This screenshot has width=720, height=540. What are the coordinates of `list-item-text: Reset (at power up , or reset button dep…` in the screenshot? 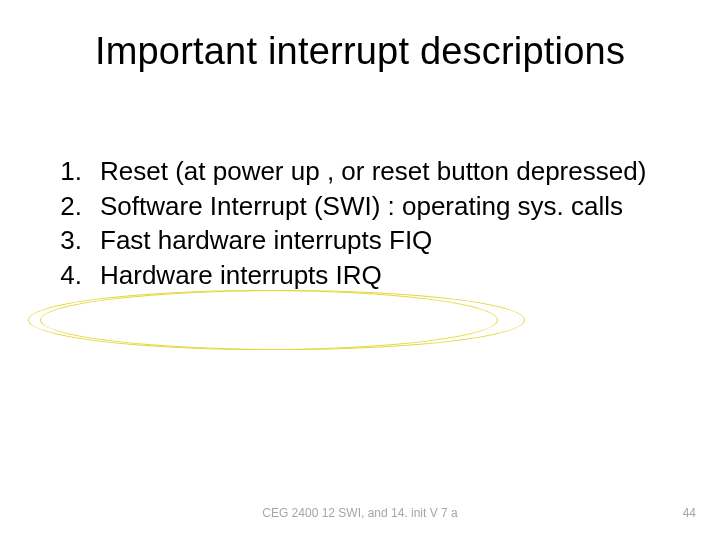 It's located at (390, 172).